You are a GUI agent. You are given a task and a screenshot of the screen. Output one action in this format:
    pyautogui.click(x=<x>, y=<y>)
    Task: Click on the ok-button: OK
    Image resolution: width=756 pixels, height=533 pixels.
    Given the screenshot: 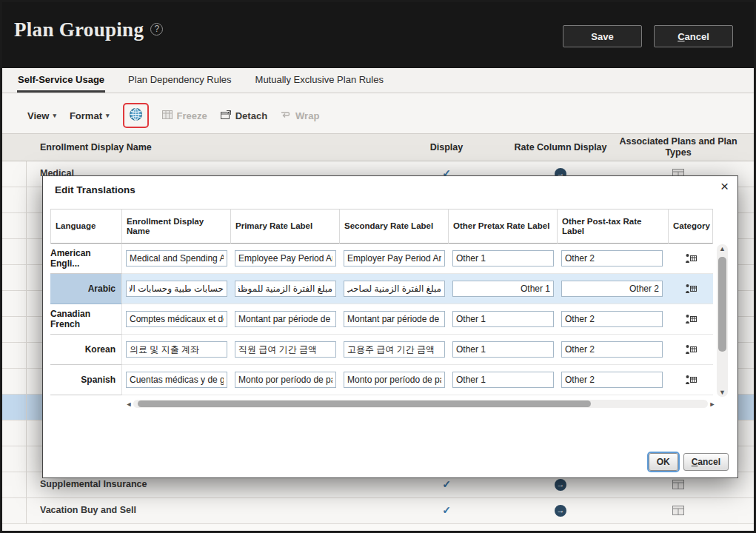 What is the action you would take?
    pyautogui.click(x=663, y=462)
    